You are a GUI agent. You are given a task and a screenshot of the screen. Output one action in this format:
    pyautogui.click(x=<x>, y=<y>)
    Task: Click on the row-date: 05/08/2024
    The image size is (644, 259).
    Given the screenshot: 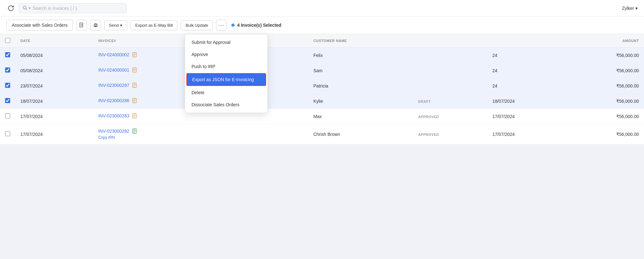 What is the action you would take?
    pyautogui.click(x=54, y=71)
    